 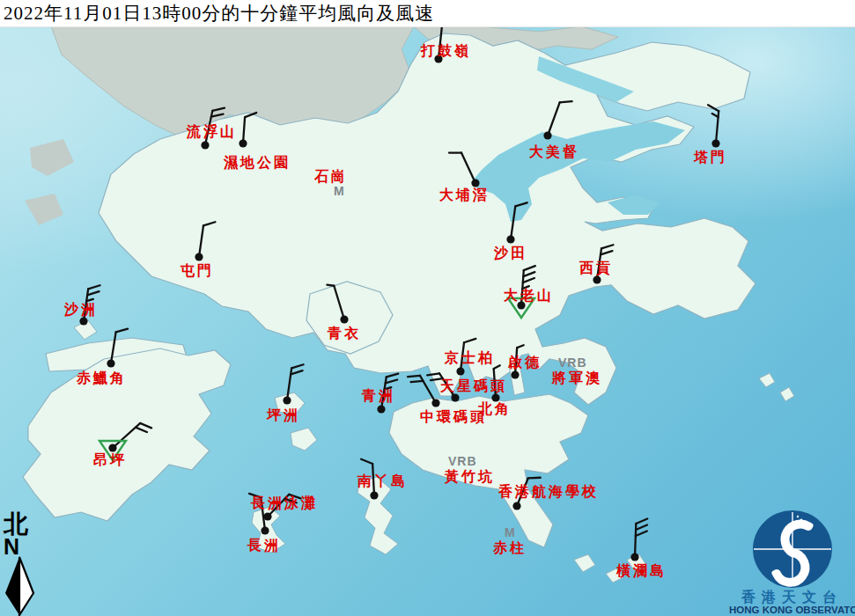 What do you see at coordinates (379, 396) in the screenshot?
I see `station-label-green-island: 青洲` at bounding box center [379, 396].